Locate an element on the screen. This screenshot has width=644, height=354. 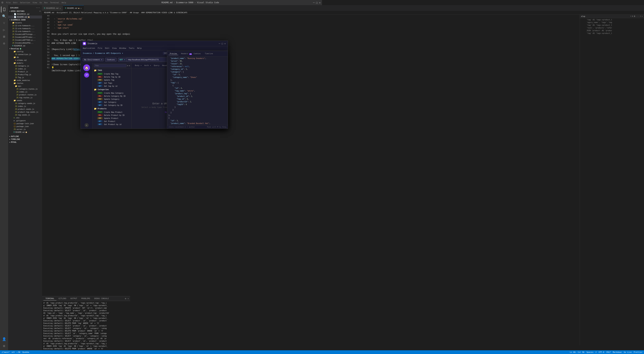
insomnia-request-get-category-by-id: GET Get Category by ID is located at coordinates (112, 105).